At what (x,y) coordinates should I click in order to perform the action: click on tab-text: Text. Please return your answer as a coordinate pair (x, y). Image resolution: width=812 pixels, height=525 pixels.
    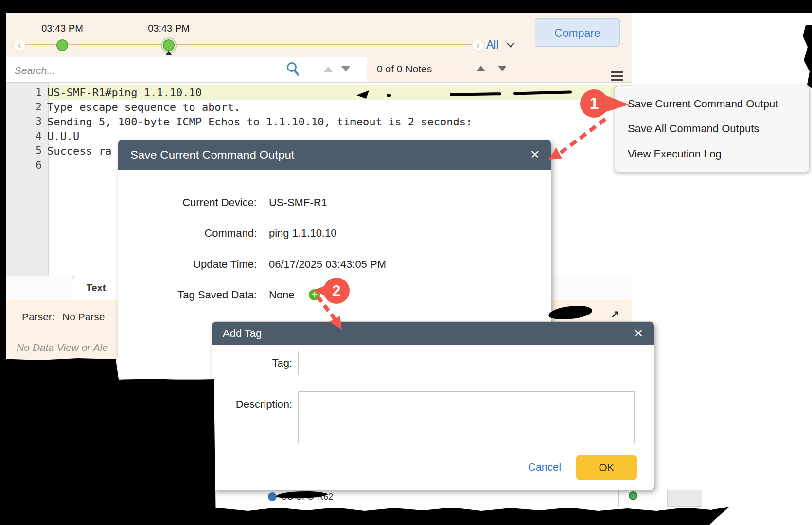
    Looking at the image, I should click on (96, 288).